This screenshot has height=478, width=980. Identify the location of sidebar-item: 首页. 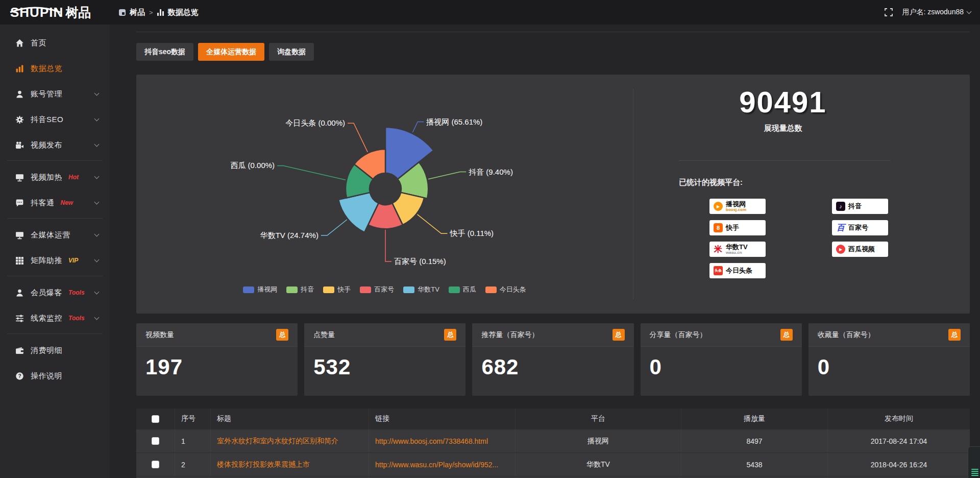
(55, 43).